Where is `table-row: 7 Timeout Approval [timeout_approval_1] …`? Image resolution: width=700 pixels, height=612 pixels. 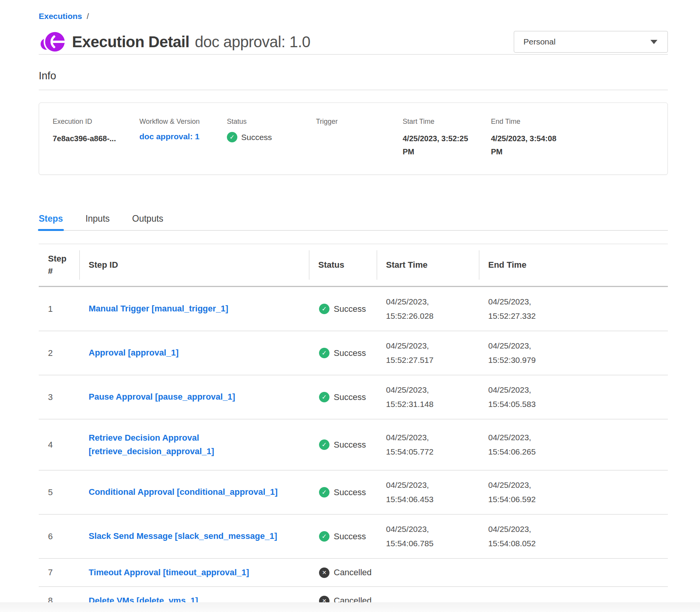 table-row: 7 Timeout Approval [timeout_approval_1] … is located at coordinates (353, 573).